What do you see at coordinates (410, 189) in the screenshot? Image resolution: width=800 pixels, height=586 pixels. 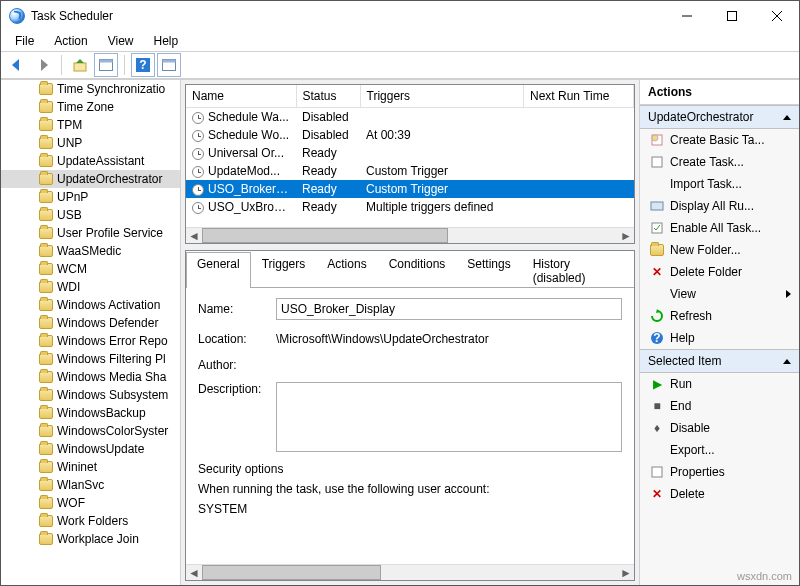 I see `task-row: USO_Broker_...ReadyCustom Trigger` at bounding box center [410, 189].